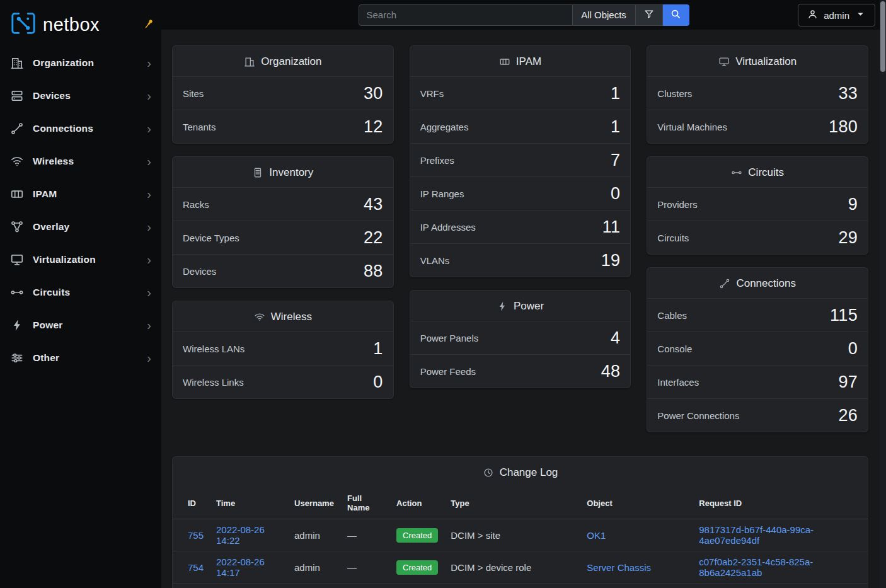 The width and height of the screenshot is (886, 588). I want to click on stat-row-virtual-machines: Virtual Machines 180, so click(757, 126).